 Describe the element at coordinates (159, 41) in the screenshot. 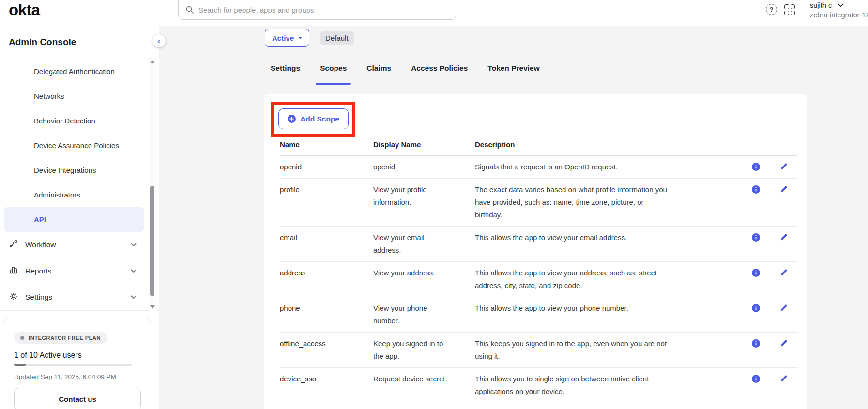

I see `sidebar-collapse-button: ‹` at that location.